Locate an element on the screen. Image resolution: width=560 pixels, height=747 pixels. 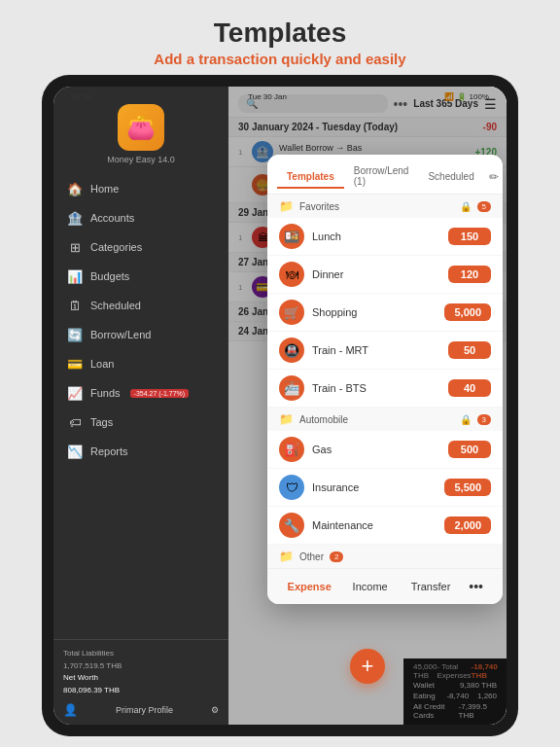
item-label-mrt: Train - MRT is located at coordinates (376, 350).